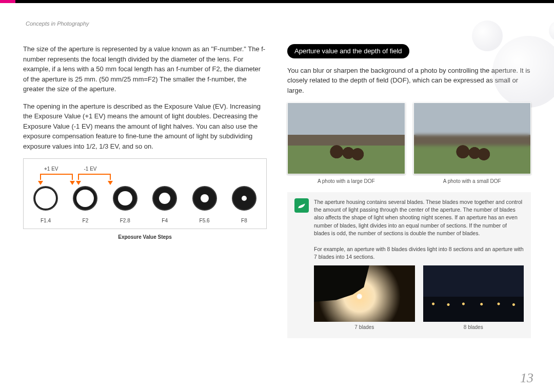 The width and height of the screenshot is (554, 392). What do you see at coordinates (409, 294) in the screenshot?
I see `blade-photo-row` at bounding box center [409, 294].